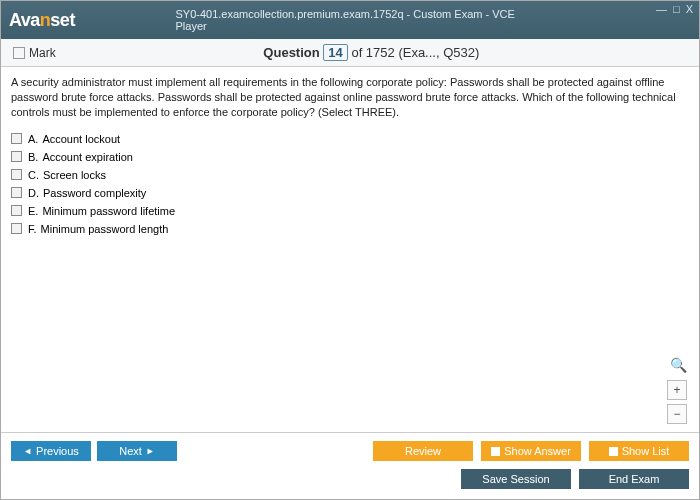 The width and height of the screenshot is (700, 500). Describe the element at coordinates (348, 211) in the screenshot. I see `option-e: E.Minimum password lifetime` at that location.